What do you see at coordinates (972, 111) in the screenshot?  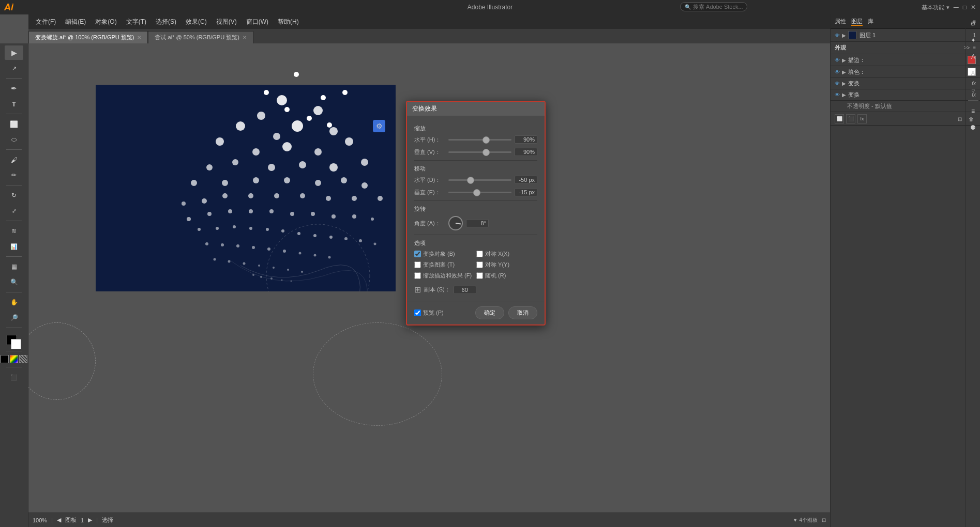 I see `panel-tool-6: ≡` at bounding box center [972, 111].